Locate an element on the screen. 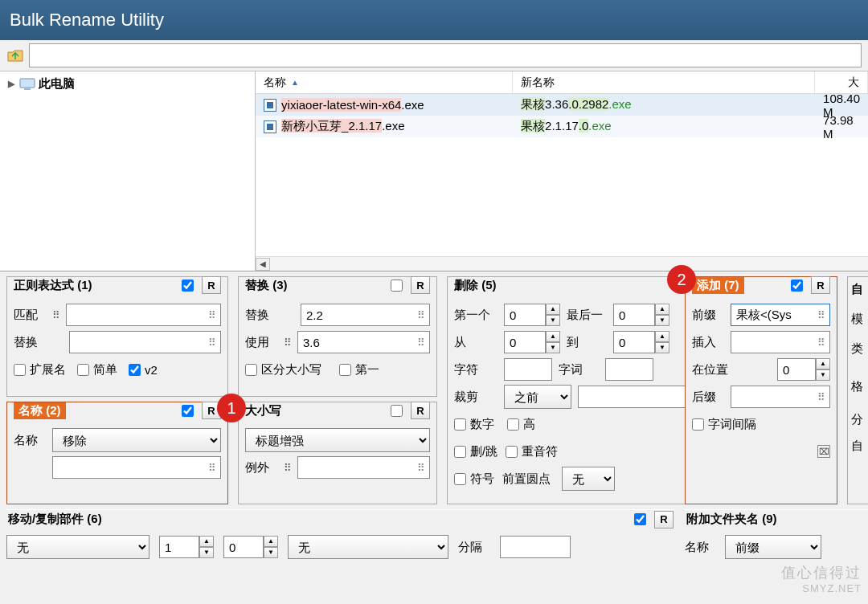 This screenshot has width=868, height=604. group-append-folder: 附加文件夹名 (9) 名称 前缀 is located at coordinates (776, 535).